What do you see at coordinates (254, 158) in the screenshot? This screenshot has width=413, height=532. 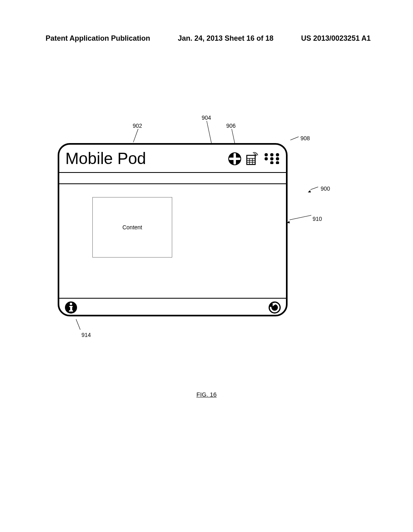 I see `header-icons` at bounding box center [254, 158].